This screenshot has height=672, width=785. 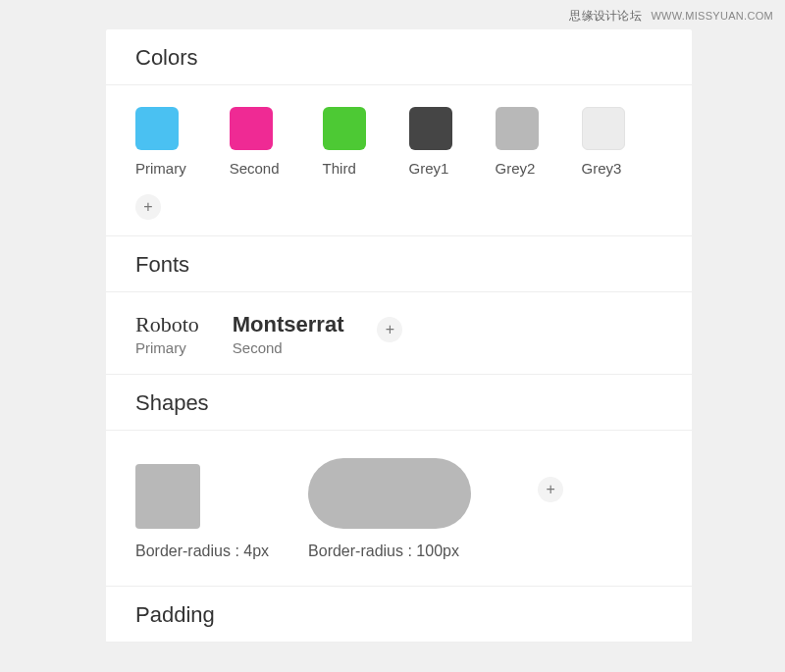 What do you see at coordinates (390, 509) in the screenshot?
I see `shape-pill-item: Border-radius : 100px` at bounding box center [390, 509].